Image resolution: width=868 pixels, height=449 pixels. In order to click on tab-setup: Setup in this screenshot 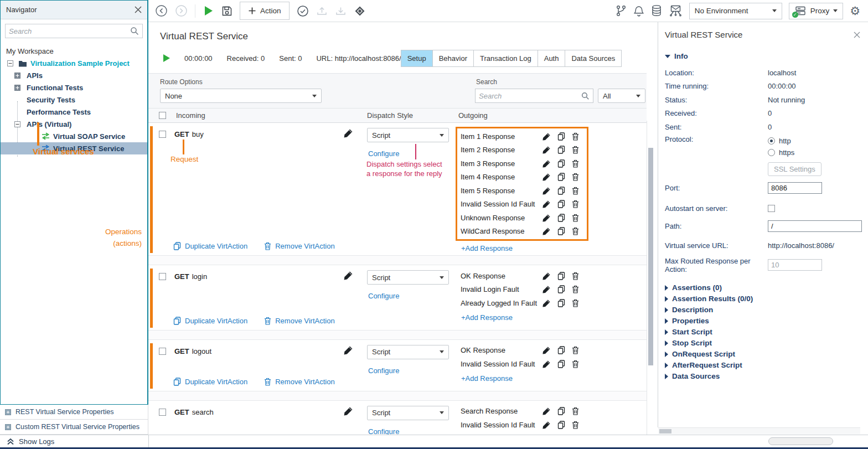, I will do `click(417, 59)`.